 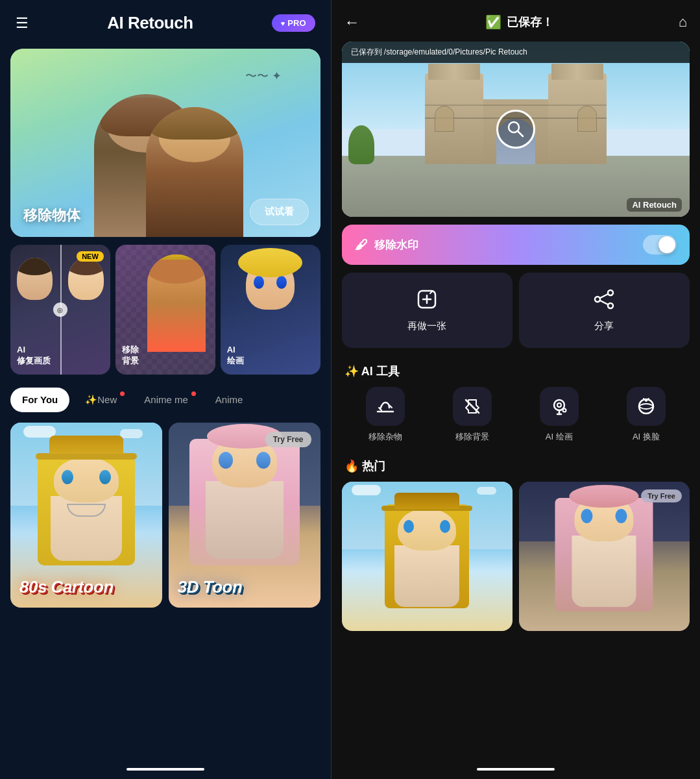 I want to click on small-card-paint: AI绘画, so click(x=271, y=310).